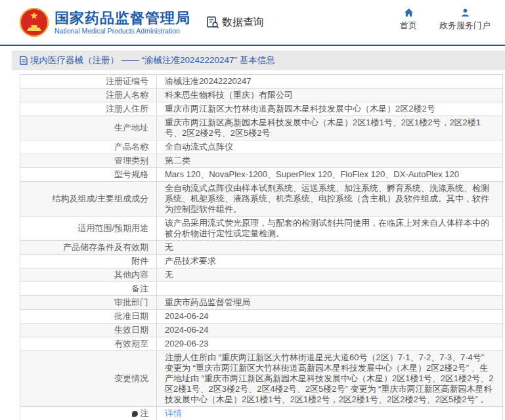 The image size is (505, 420). Describe the element at coordinates (24, 60) in the screenshot. I see `document-icon` at that location.